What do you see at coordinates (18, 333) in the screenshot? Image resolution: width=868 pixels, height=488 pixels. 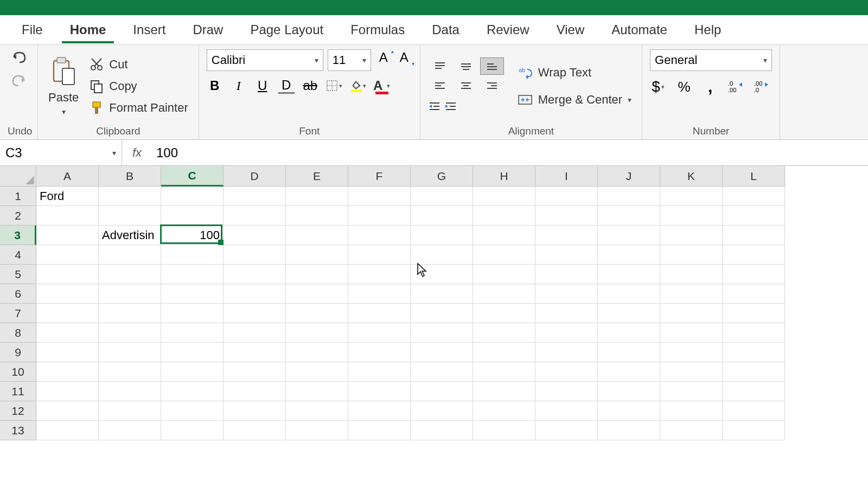 I see `row-header-8: 8` at bounding box center [18, 333].